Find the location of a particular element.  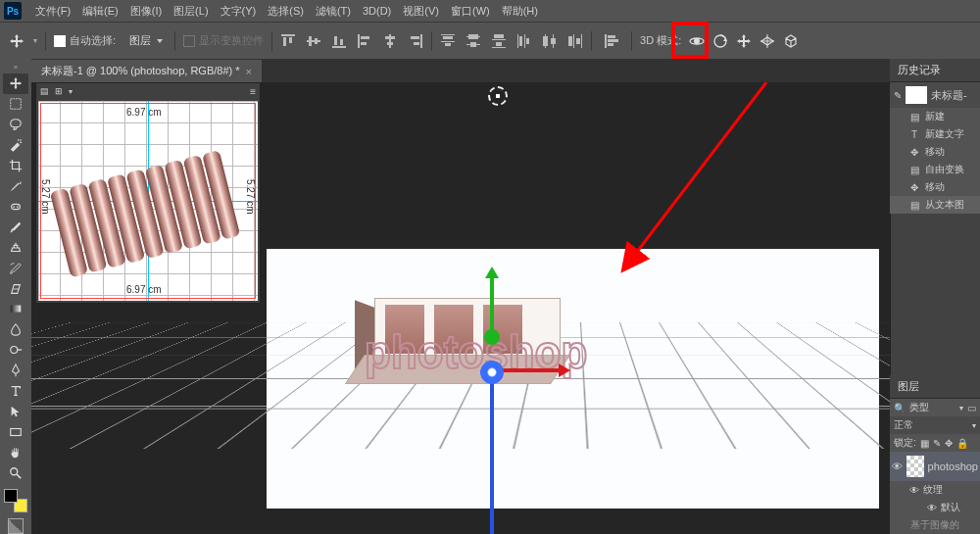

axis-origin-handle is located at coordinates (492, 372).